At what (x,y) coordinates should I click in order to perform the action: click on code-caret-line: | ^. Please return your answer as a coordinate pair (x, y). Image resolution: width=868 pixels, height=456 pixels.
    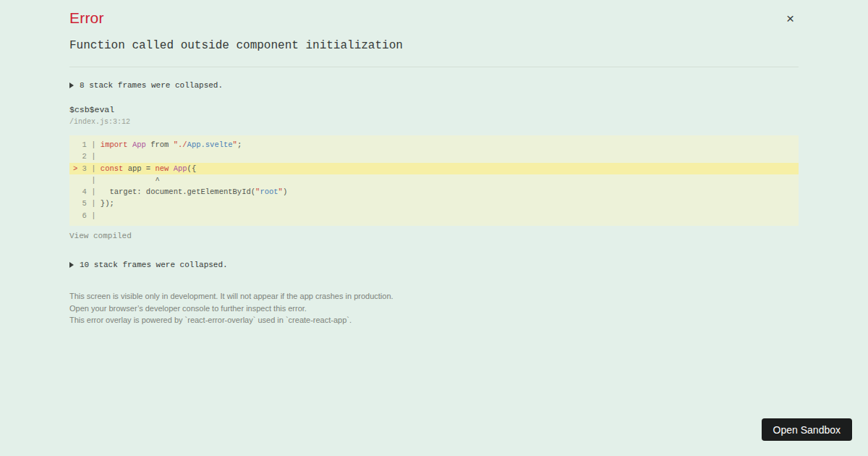
    Looking at the image, I should click on (434, 180).